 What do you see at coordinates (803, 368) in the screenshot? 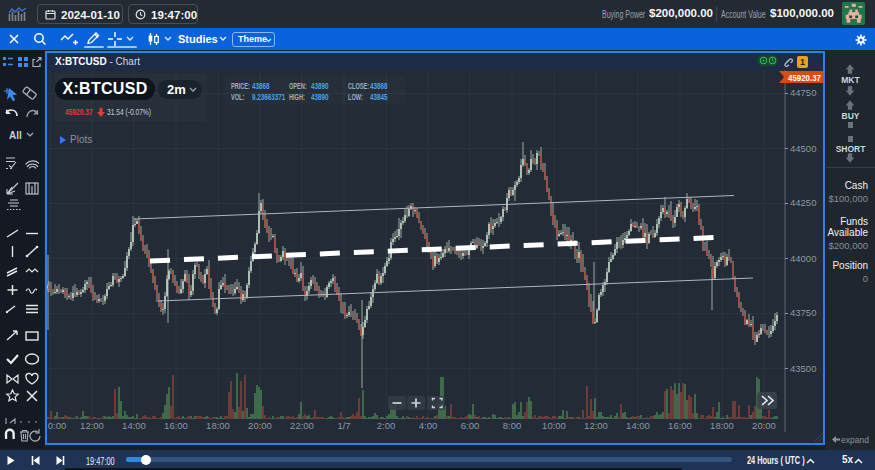
I see `svg-text: 43500` at bounding box center [803, 368].